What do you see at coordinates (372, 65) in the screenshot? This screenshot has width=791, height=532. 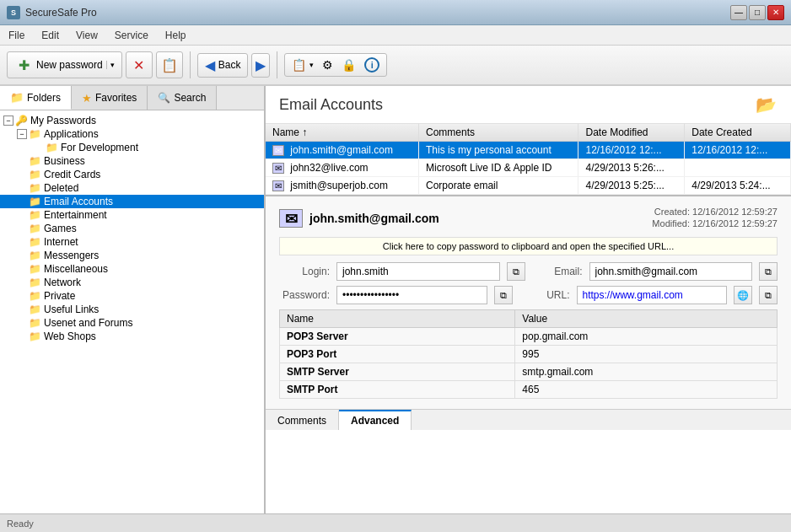 I see `info-button: i` at bounding box center [372, 65].